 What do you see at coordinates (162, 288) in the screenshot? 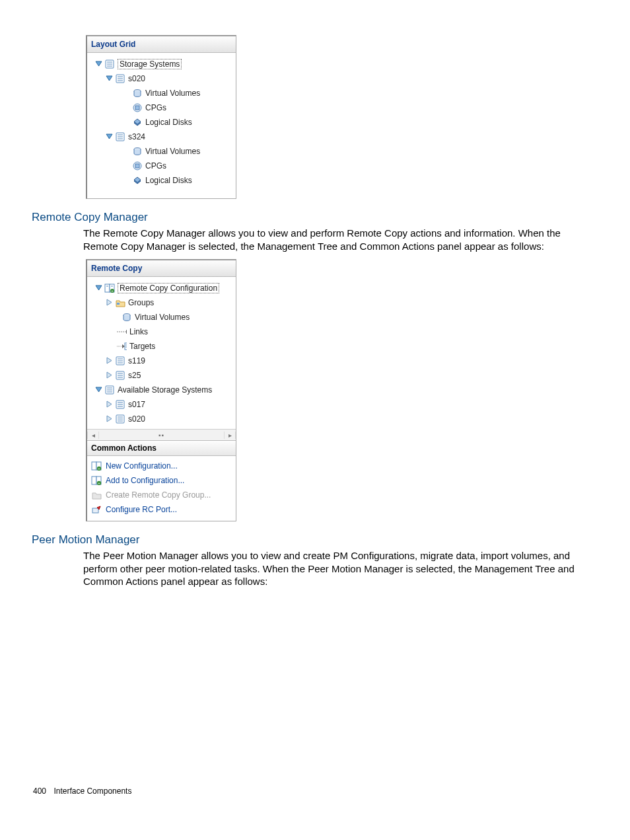
I see `tree-root: + Remote Copy Configuration` at bounding box center [162, 288].